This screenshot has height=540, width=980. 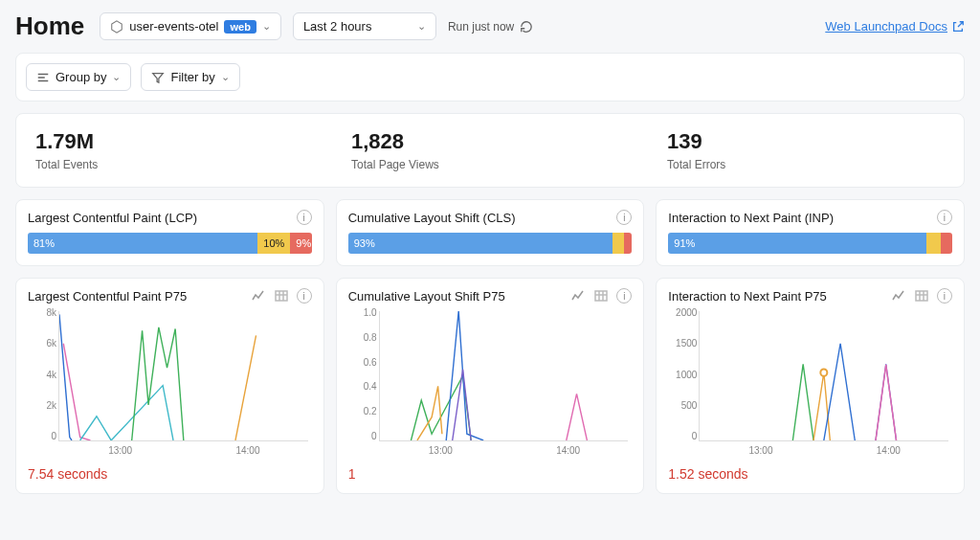 What do you see at coordinates (958, 27) in the screenshot?
I see `external-link-icon` at bounding box center [958, 27].